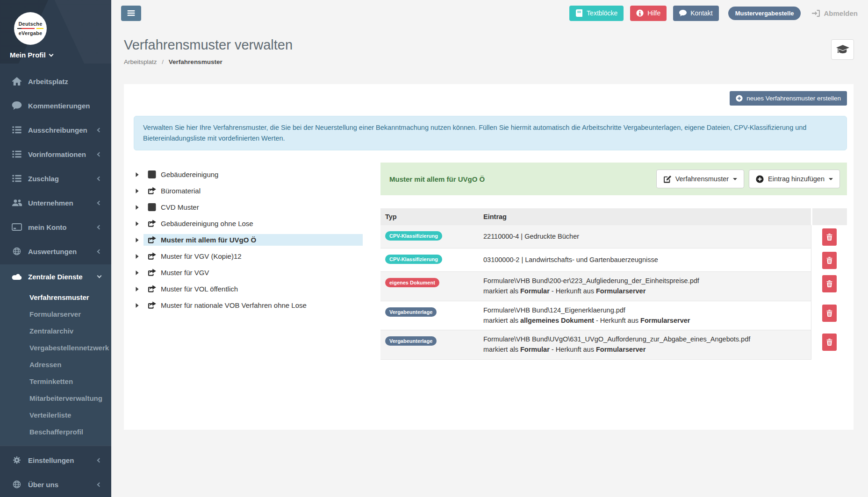  I want to click on logo-block: Deutsche eVergabe Mein Profil, so click(56, 32).